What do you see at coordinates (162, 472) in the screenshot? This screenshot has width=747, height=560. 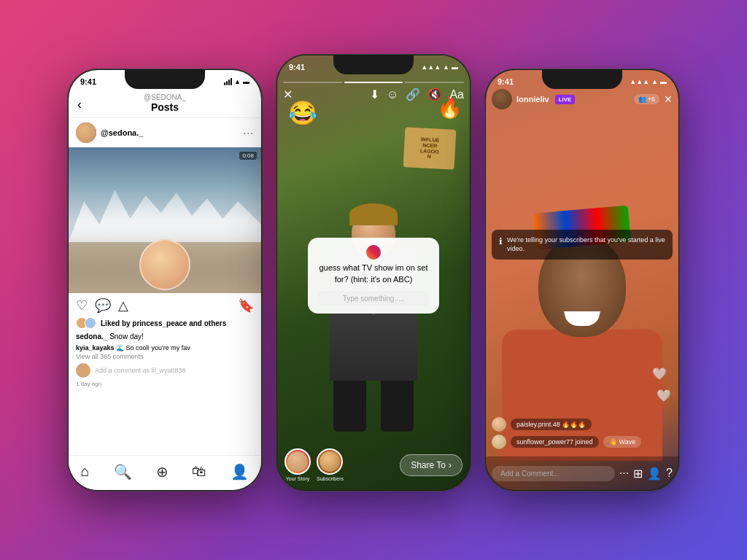 I see `nav-add: ⊕` at bounding box center [162, 472].